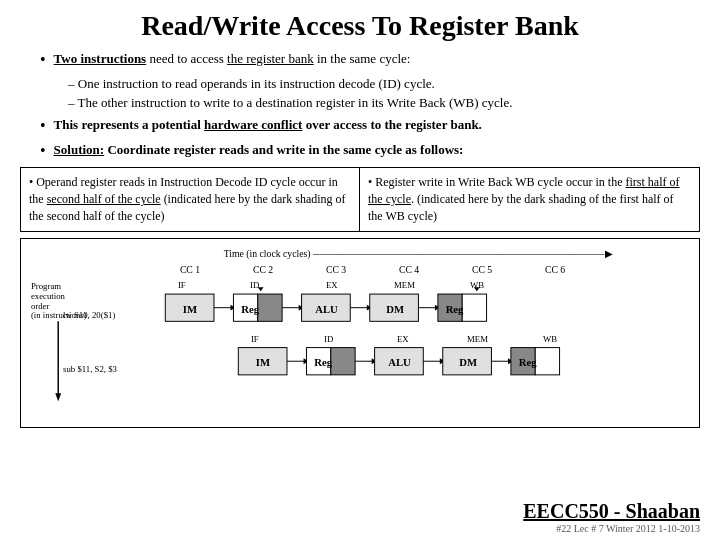  Describe the element at coordinates (384, 84) in the screenshot. I see `sub-bullet-1: – One instruction to read operands in it…` at that location.